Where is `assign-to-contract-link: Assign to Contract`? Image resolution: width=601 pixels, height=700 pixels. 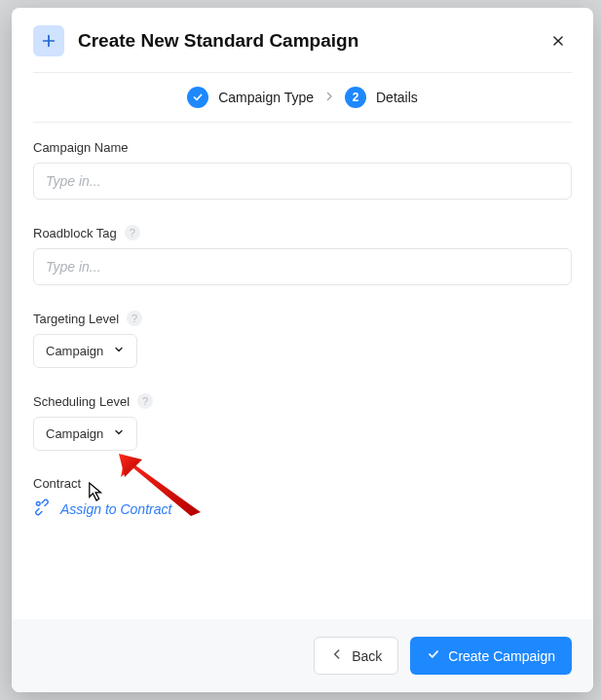
assign-to-contract-link: Assign to Contract is located at coordinates (102, 508).